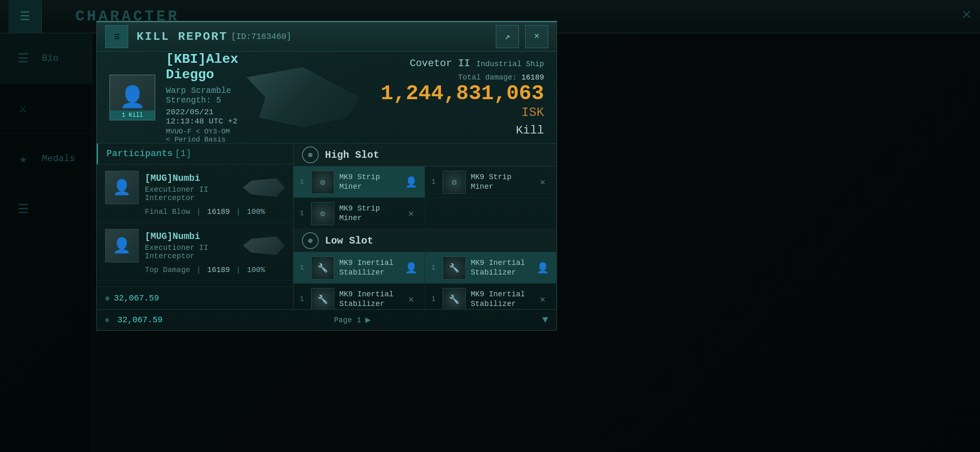 Image resolution: width=980 pixels, height=452 pixels. What do you see at coordinates (425, 187) in the screenshot?
I see `high-slot-section: ⊕ High Slot 1 ⚙ MK9 Strip Miner 👤` at bounding box center [425, 187].